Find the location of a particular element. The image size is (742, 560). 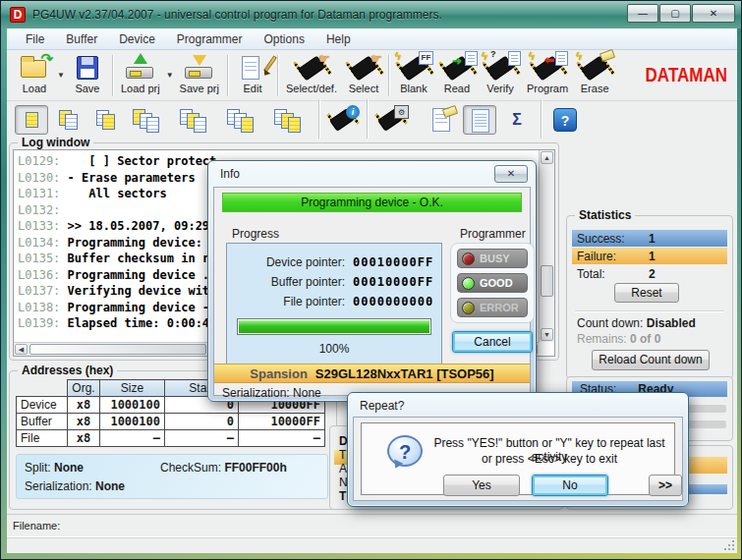

view-buffer-1-button is located at coordinates (31, 120).